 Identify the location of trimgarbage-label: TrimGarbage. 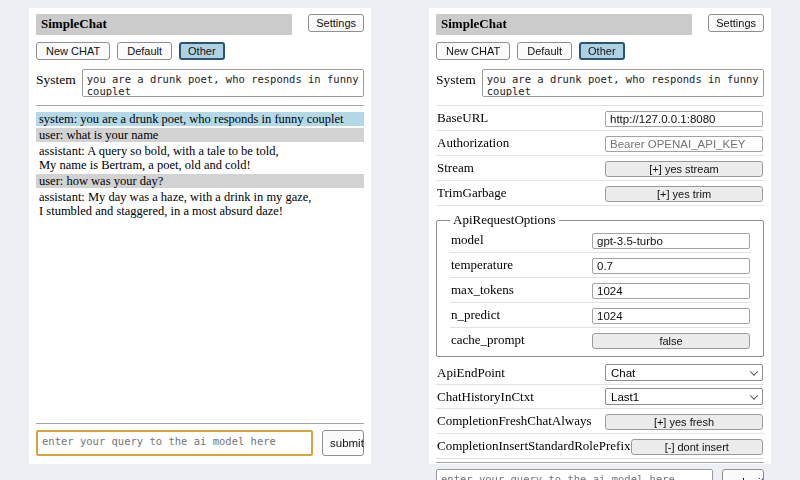
(521, 193).